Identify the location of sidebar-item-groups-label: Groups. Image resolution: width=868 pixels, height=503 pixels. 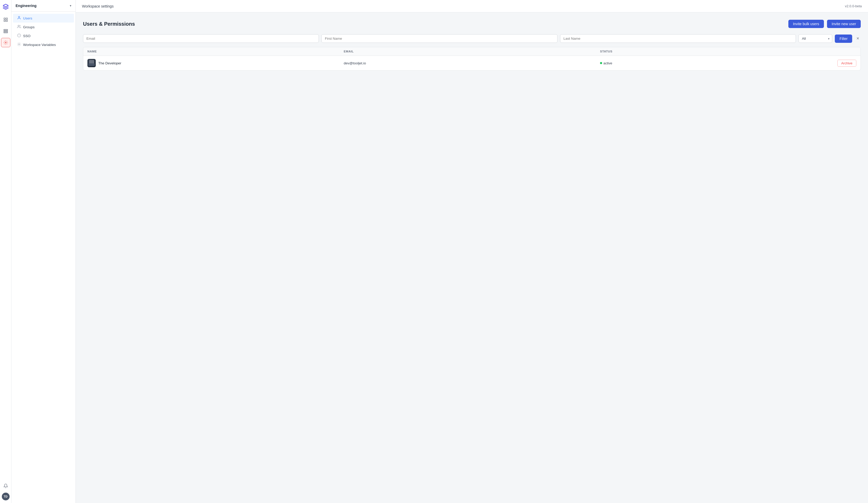
(29, 27).